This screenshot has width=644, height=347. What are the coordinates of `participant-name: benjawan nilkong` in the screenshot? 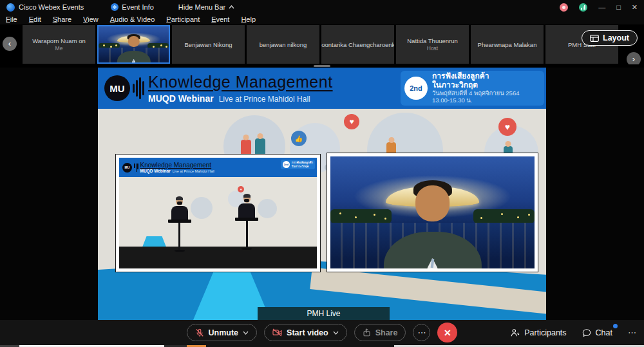 It's located at (283, 45).